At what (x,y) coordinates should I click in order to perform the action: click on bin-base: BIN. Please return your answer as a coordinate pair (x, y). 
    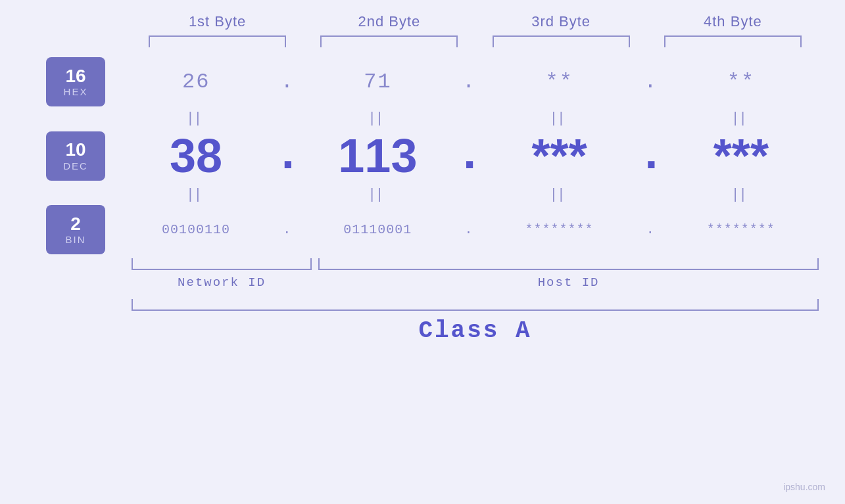
    Looking at the image, I should click on (75, 239).